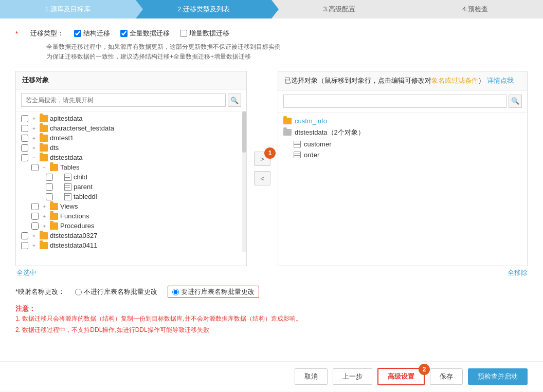  I want to click on right-tree-item-custm-info: custm_info, so click(403, 121).